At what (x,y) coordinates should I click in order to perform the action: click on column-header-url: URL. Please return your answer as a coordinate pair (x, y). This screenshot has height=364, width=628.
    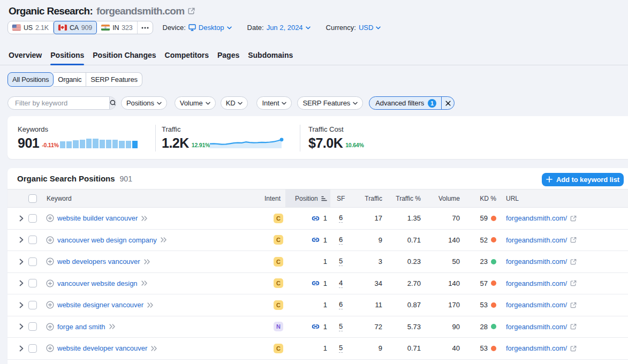
    Looking at the image, I should click on (512, 199).